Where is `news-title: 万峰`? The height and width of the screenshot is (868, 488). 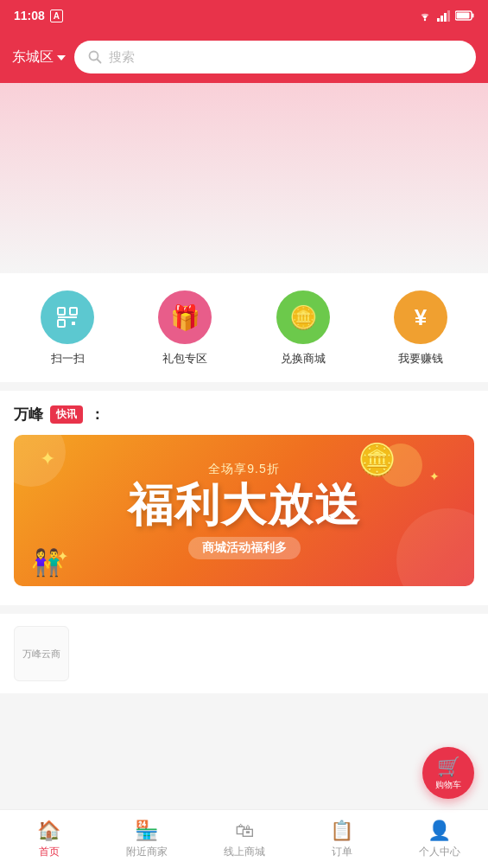 news-title: 万峰 is located at coordinates (29, 415).